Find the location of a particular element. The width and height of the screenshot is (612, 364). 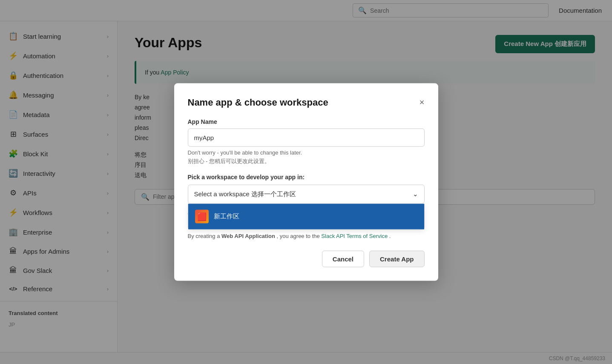

cancel-button: Cancel is located at coordinates (343, 259).